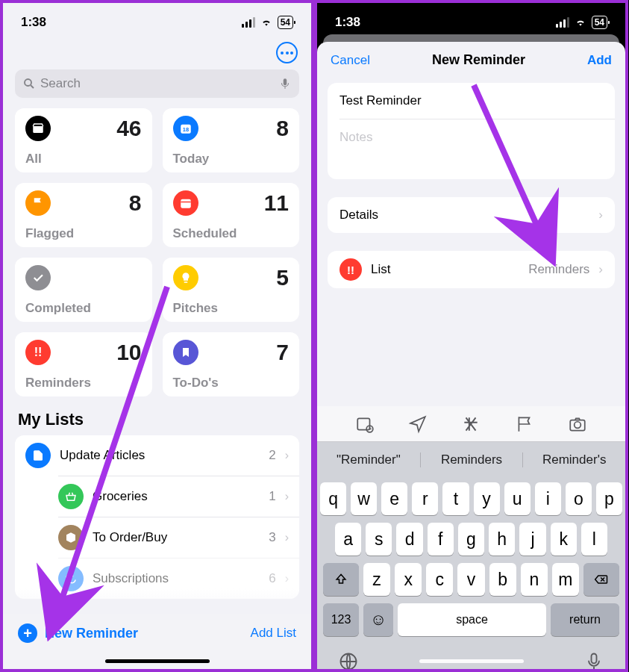  Describe the element at coordinates (71, 538) in the screenshot. I see `box-icon` at that location.